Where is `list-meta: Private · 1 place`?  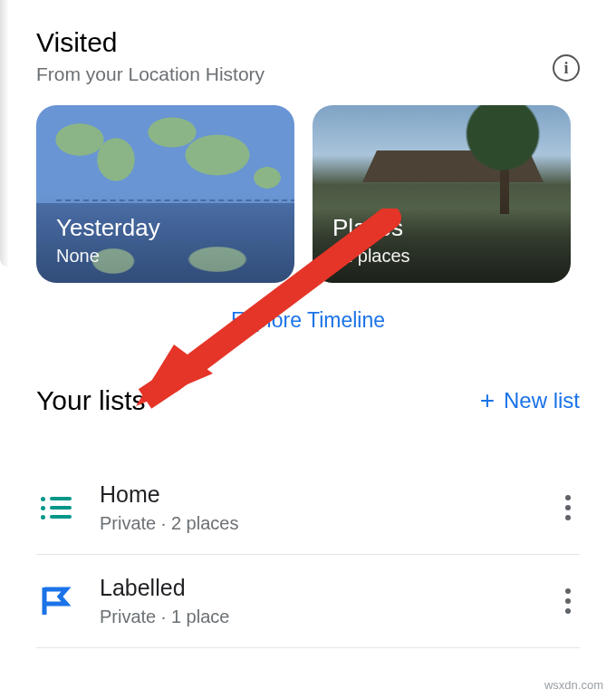 list-meta: Private · 1 place is located at coordinates (316, 616).